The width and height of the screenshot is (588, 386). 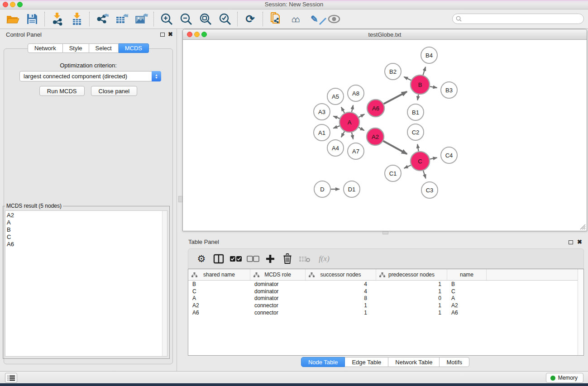 I want to click on graph-edge-A-A8, so click(x=352, y=109).